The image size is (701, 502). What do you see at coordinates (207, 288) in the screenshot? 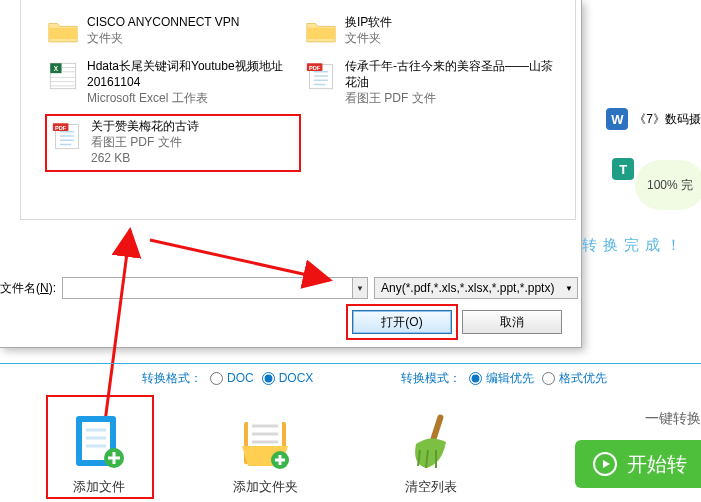
I see `filename-input` at bounding box center [207, 288].